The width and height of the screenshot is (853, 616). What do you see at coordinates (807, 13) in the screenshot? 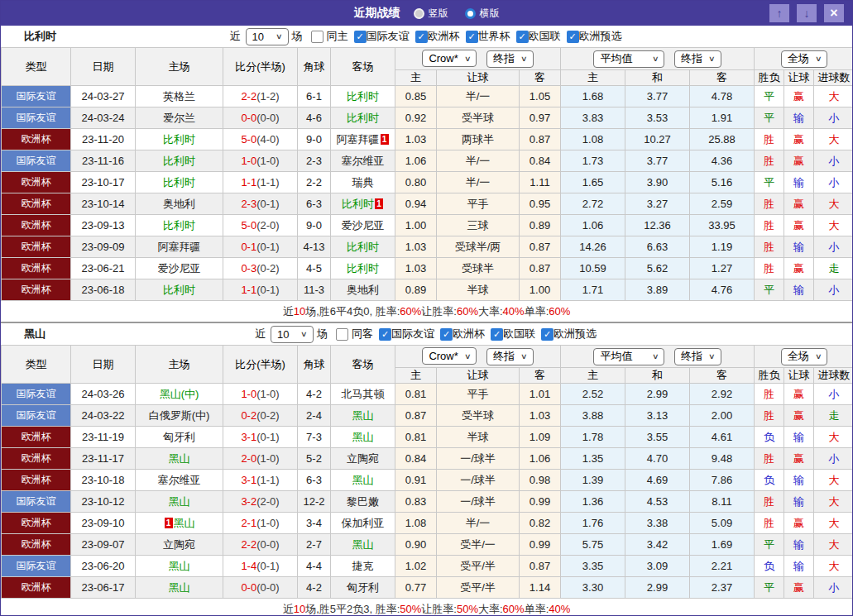
I see `down-arrow-icon: ↓` at bounding box center [807, 13].